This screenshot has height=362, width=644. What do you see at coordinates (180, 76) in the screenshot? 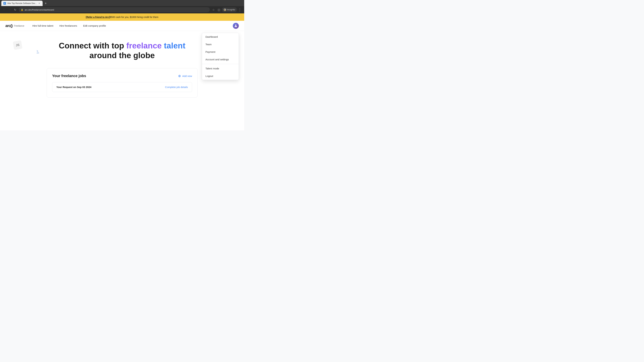
I see `add-new-icon: ⊕` at bounding box center [180, 76].